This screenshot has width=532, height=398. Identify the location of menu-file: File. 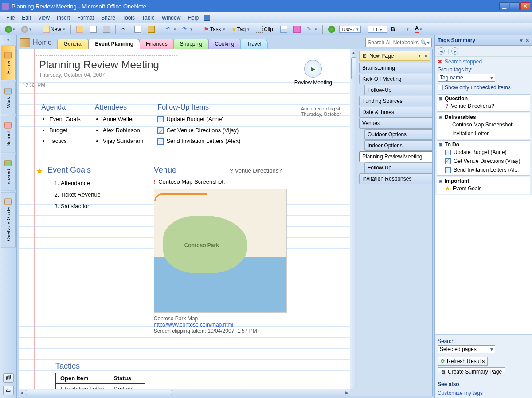
(11, 18).